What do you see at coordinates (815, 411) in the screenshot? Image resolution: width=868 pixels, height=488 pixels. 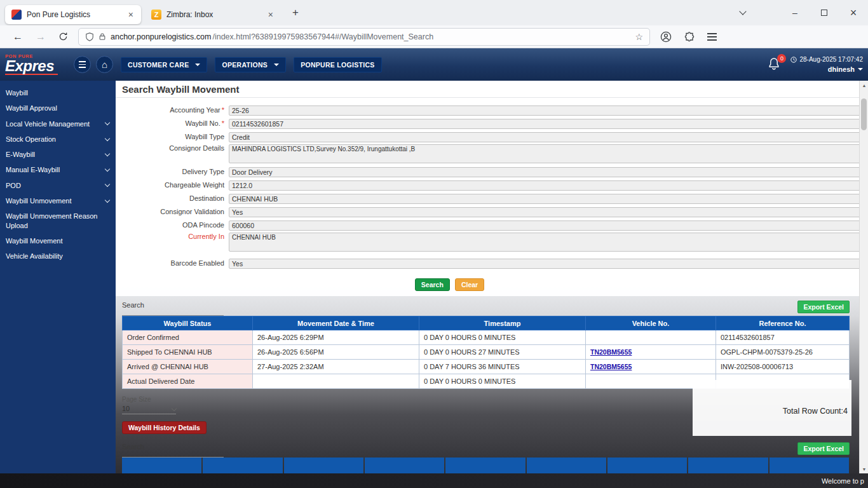 I see `total-row-count: Total Row Count:4` at bounding box center [815, 411].